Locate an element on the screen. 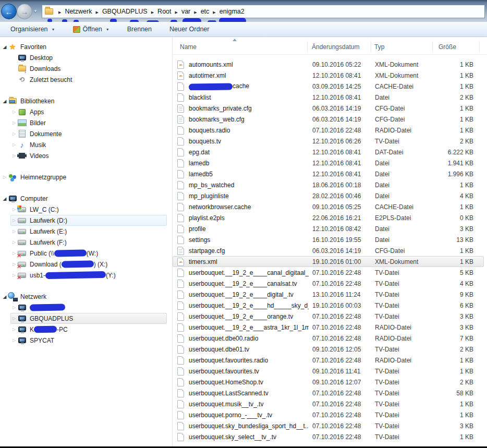 This screenshot has height=448, width=487. breadcrumb-item: GBQUADPLUS is located at coordinates (125, 11).